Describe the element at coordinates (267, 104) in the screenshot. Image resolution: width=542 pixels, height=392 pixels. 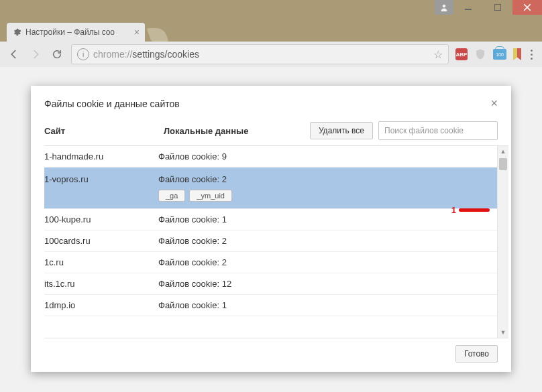
I see `dialog-title: Файлы cookie и данные сайтов` at that location.